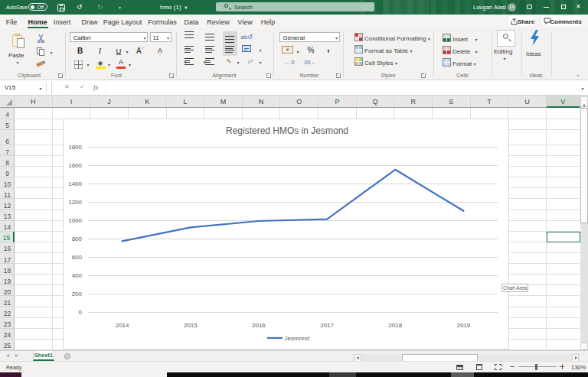  What do you see at coordinates (75, 220) in the screenshot?
I see `svg-text: 1000` at bounding box center [75, 220].